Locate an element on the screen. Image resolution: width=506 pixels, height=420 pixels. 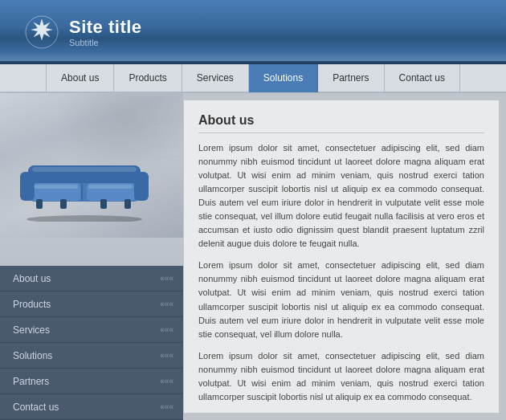
nav-item-solutions: Solutions is located at coordinates (284, 78).